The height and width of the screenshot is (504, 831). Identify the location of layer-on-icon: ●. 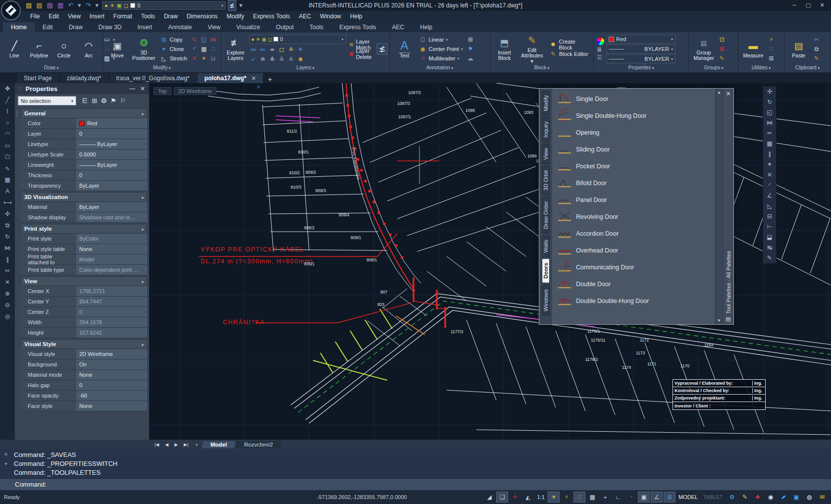
(106, 5).